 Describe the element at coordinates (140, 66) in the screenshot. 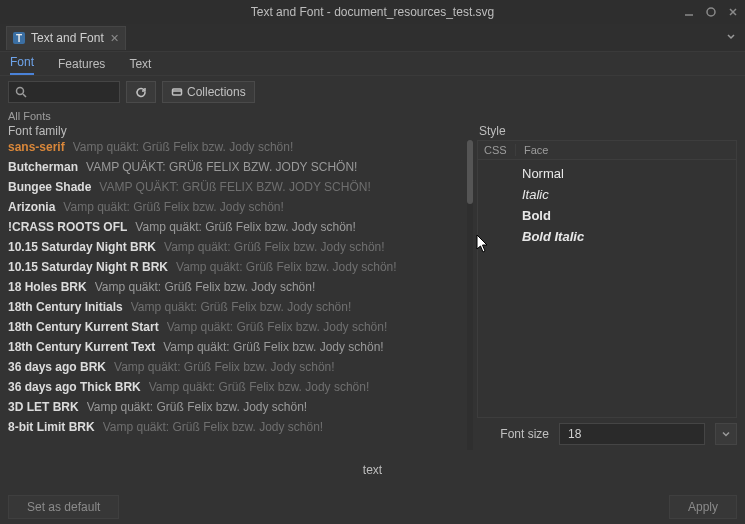

I see `subnav-text: Text` at that location.